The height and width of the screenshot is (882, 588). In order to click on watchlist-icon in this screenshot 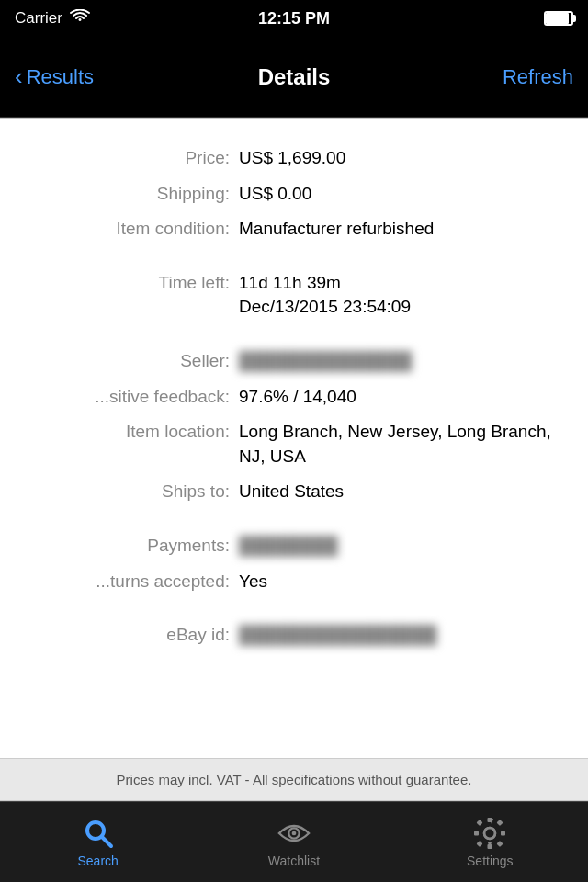, I will do `click(294, 833)`.